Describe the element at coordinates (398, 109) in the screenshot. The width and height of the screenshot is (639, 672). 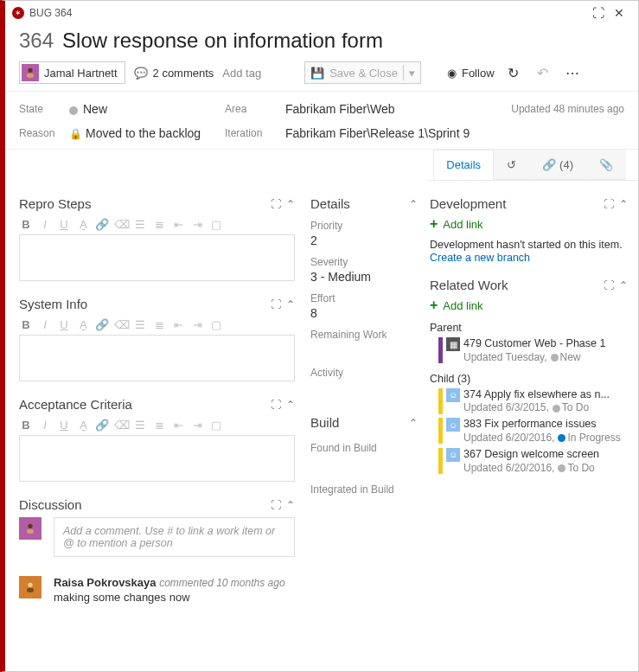
I see `area-value: Fabrikam Fiber\Web` at that location.